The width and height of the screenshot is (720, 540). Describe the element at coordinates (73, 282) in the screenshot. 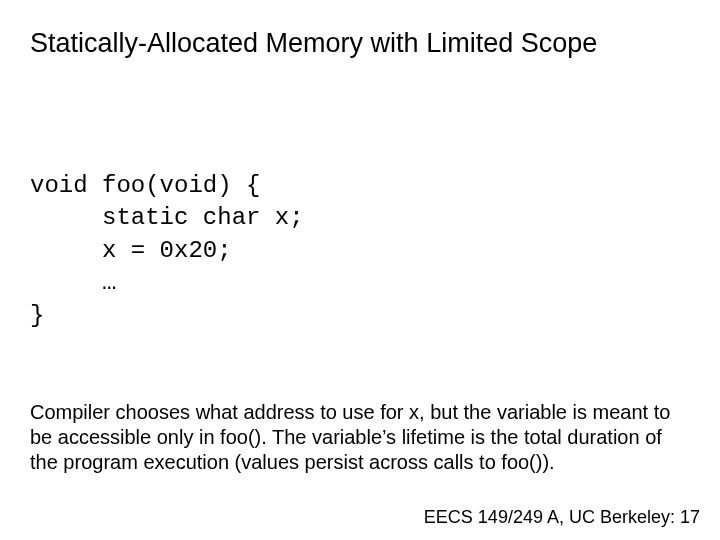

I see `code-line-4: …` at that location.